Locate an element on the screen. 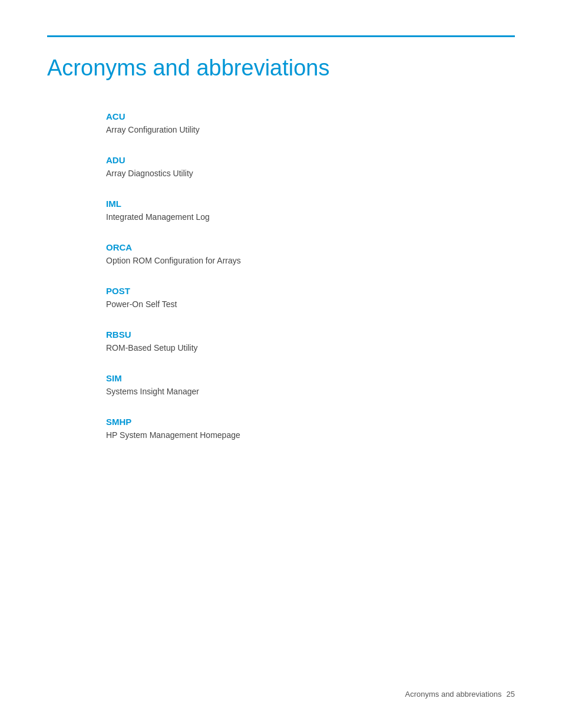 The height and width of the screenshot is (728, 562). footer-label: Acronyms and abbreviations is located at coordinates (454, 694).